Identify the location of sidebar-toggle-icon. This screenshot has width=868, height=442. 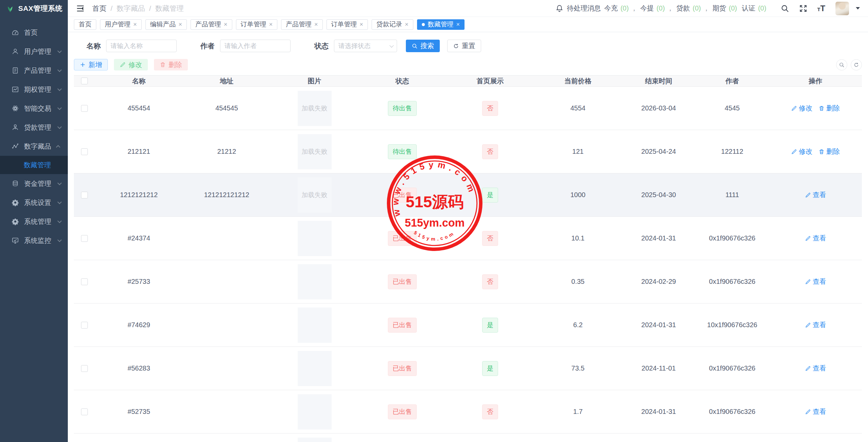
(80, 8).